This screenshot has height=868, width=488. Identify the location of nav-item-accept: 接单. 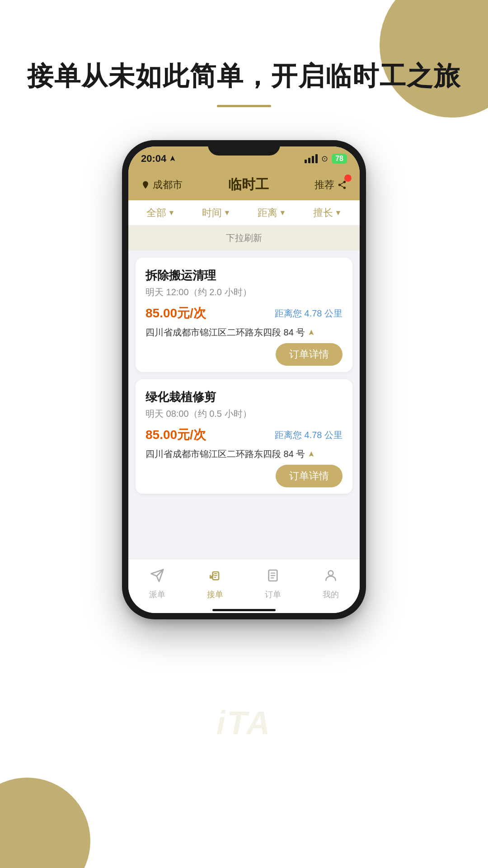
(215, 584).